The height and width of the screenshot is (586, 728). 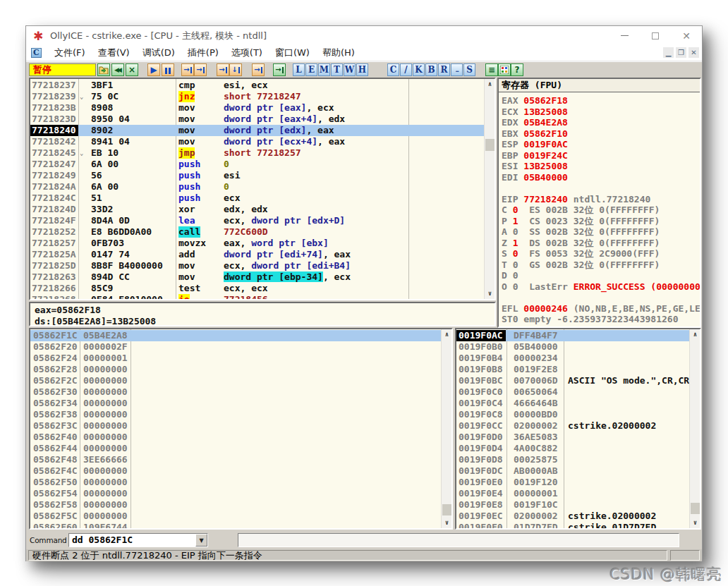 What do you see at coordinates (686, 35) in the screenshot?
I see `close-button: ✕` at bounding box center [686, 35].